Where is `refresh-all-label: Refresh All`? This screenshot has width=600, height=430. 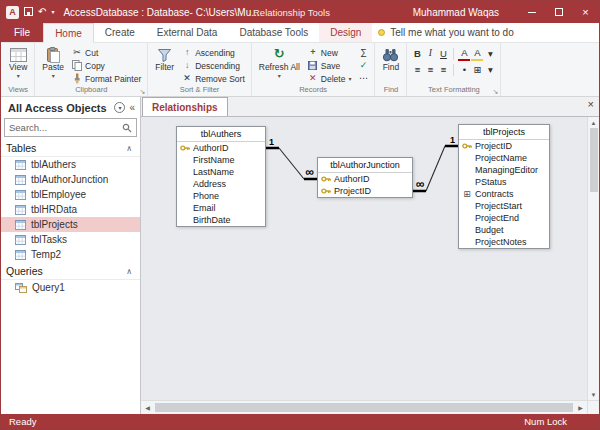 refresh-all-label: Refresh All is located at coordinates (280, 68).